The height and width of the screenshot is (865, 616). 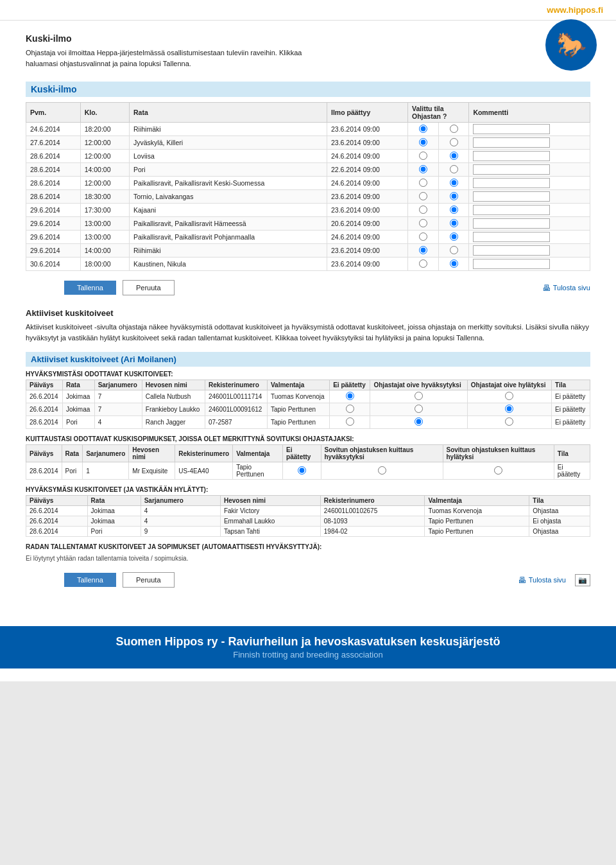 What do you see at coordinates (583, 581) in the screenshot?
I see `camera-icon: 📷` at bounding box center [583, 581].